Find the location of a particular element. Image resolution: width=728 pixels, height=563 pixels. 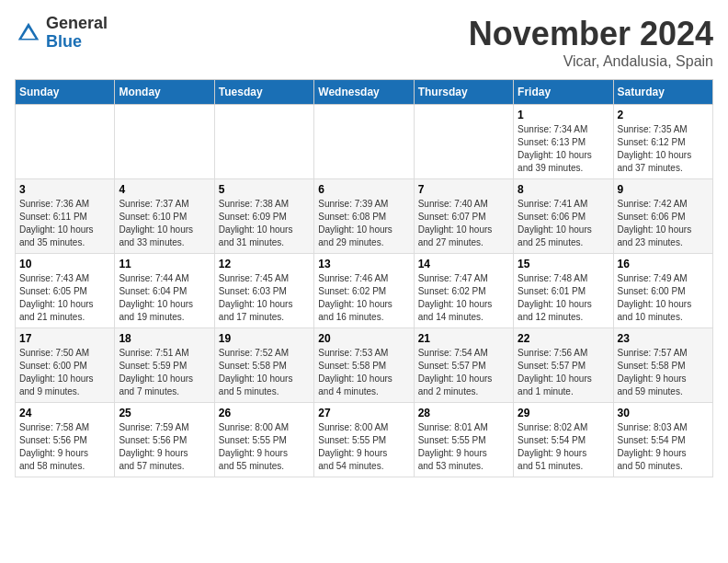

calendar-cell: 16Sunrise: 7:49 AM Sunset: 6:00 PM Dayli… is located at coordinates (663, 291).